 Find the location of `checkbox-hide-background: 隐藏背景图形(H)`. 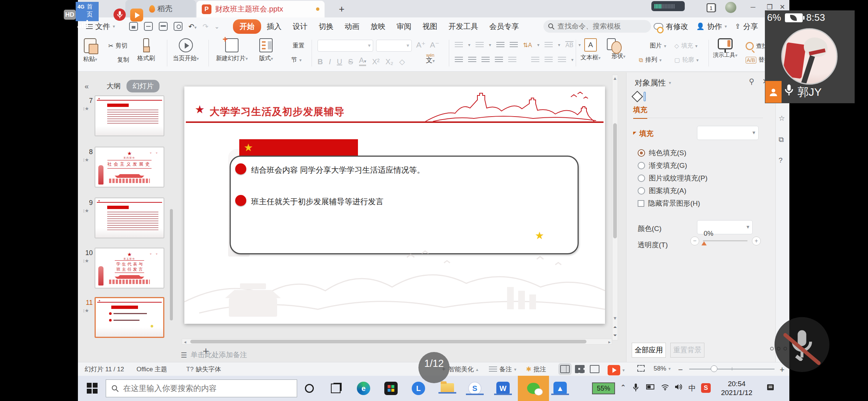

checkbox-hide-background: 隐藏背景图形(H) is located at coordinates (669, 203).